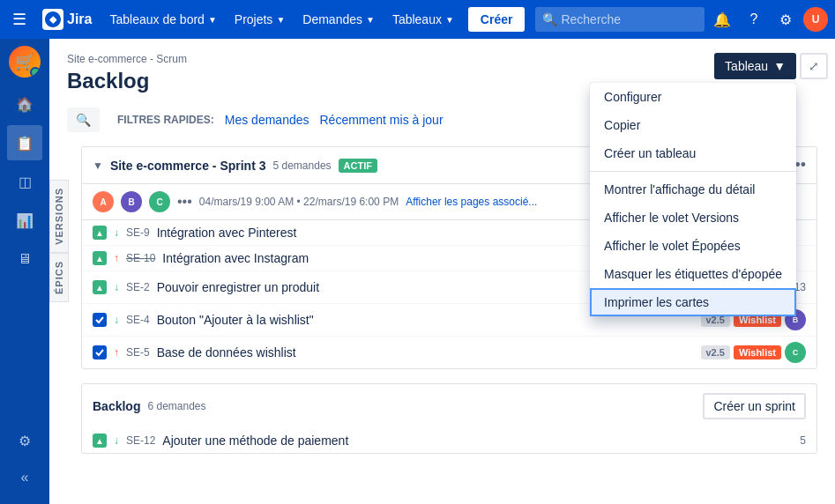 This screenshot has width=835, height=504. Describe the element at coordinates (339, 19) in the screenshot. I see `nav-demandes: Demandes ▼` at that location.